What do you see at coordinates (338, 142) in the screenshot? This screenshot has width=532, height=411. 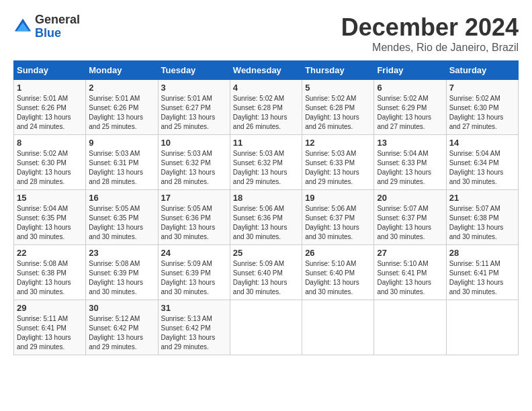 I see `cell-day-number: 12` at bounding box center [338, 142].